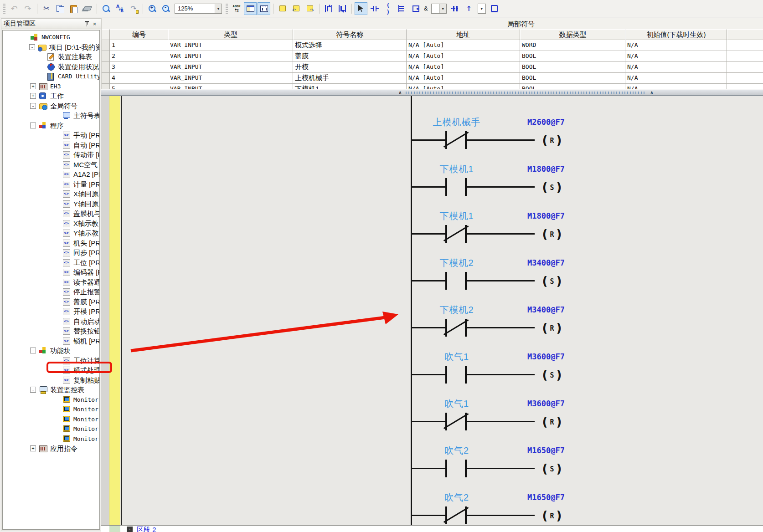  What do you see at coordinates (482, 9) in the screenshot?
I see `insert-up-combobox: ▾` at bounding box center [482, 9].